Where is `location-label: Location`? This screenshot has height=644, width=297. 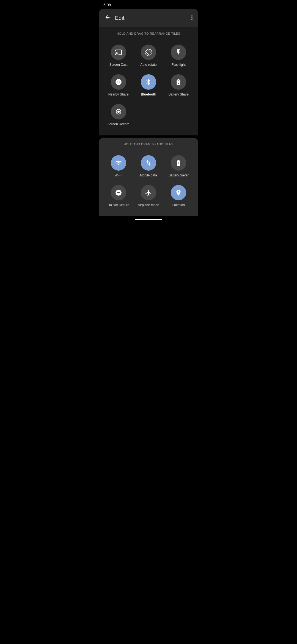 location-label: Location is located at coordinates (179, 205).